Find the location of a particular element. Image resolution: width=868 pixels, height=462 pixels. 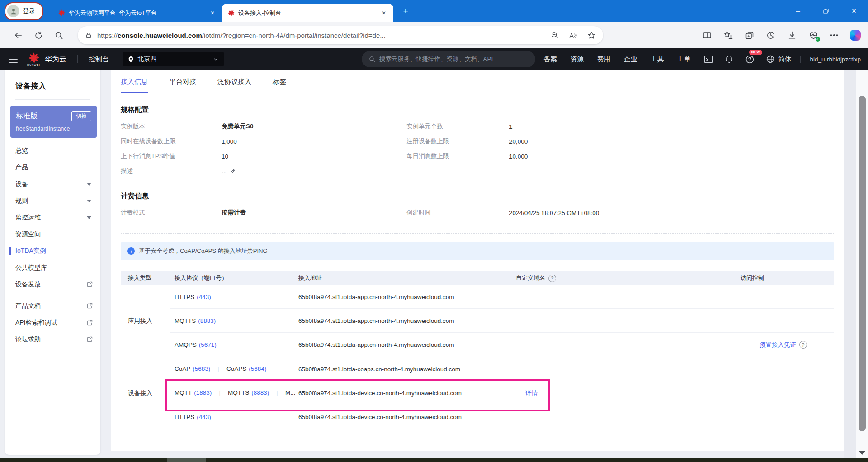

field-value-text: 1,000 is located at coordinates (229, 142).